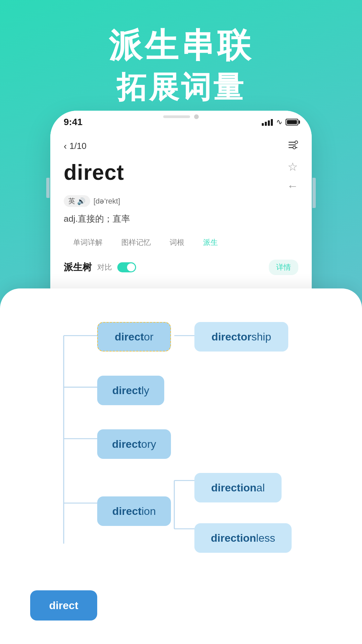  What do you see at coordinates (94, 172) in the screenshot?
I see `word-title: direct` at bounding box center [94, 172].